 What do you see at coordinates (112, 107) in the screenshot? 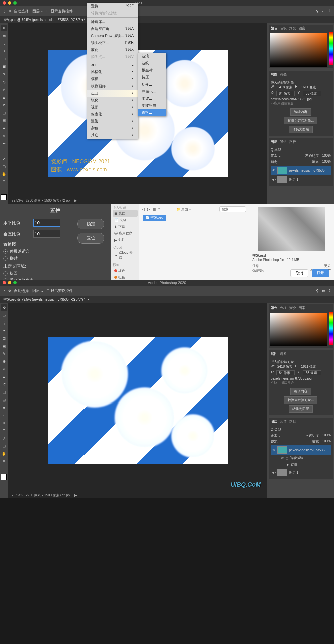
I see `menu-video: 视频▸` at bounding box center [112, 107].